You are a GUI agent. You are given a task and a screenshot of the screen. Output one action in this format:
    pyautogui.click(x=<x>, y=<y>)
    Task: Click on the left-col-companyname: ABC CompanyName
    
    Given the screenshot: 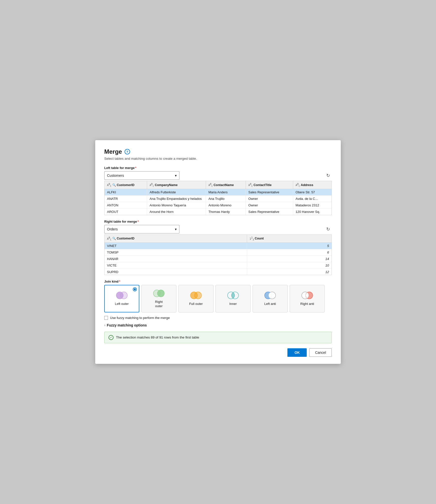 What is the action you would take?
    pyautogui.click(x=176, y=185)
    